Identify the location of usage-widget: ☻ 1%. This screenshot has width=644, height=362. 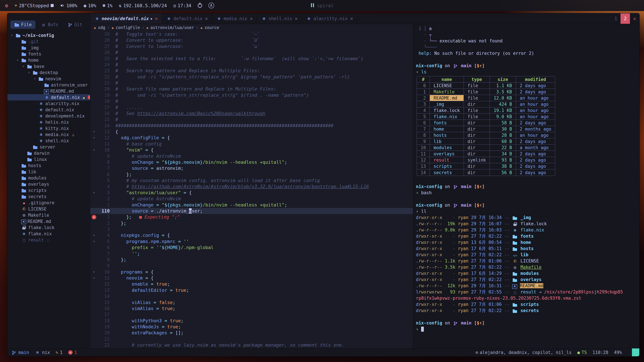
(108, 5).